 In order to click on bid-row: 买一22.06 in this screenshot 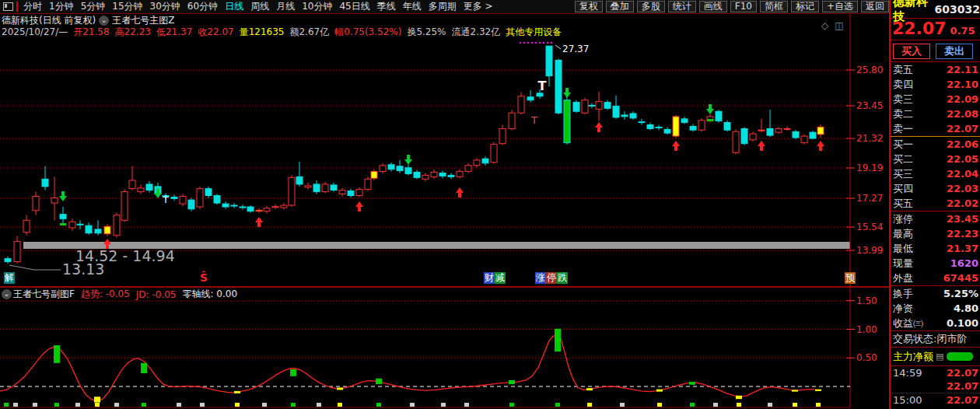, I will do `click(935, 145)`.